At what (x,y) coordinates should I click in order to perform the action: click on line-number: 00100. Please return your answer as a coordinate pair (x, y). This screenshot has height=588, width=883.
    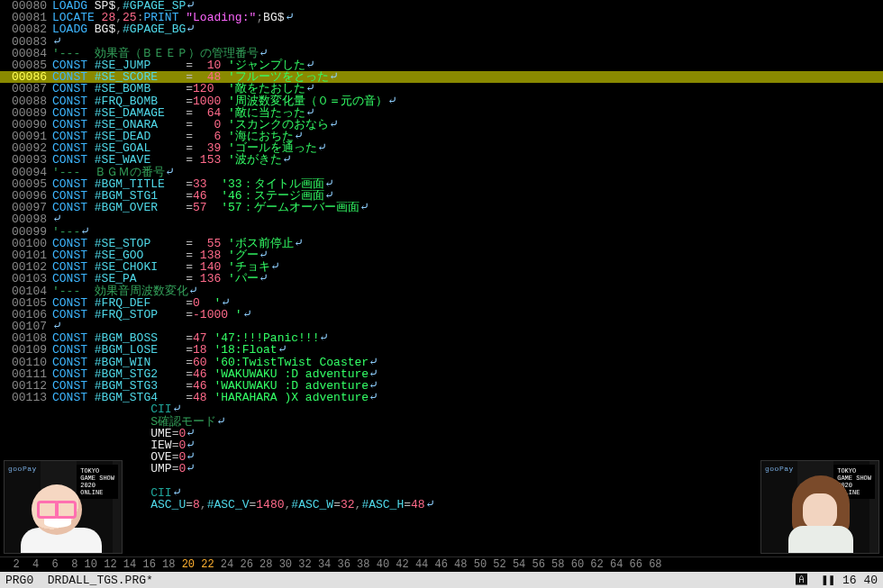
    Looking at the image, I should click on (26, 243).